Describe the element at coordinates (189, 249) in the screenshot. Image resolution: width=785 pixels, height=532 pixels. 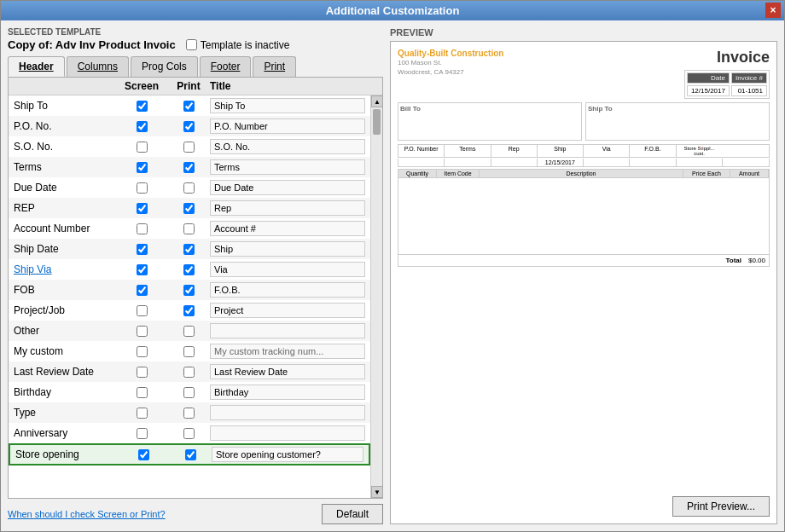
I see `print-checkbox-ship-date` at that location.